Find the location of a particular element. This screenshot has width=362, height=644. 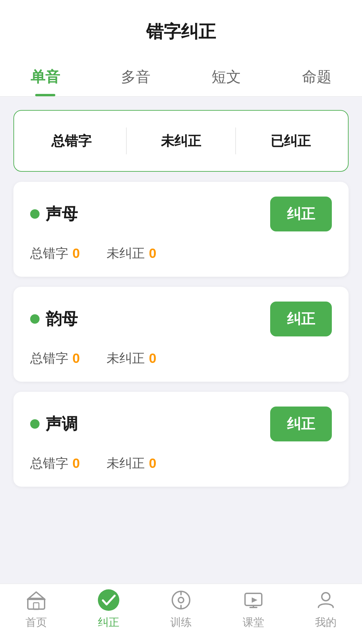

uncorrected-stat: 未纠正 is located at coordinates (181, 141).